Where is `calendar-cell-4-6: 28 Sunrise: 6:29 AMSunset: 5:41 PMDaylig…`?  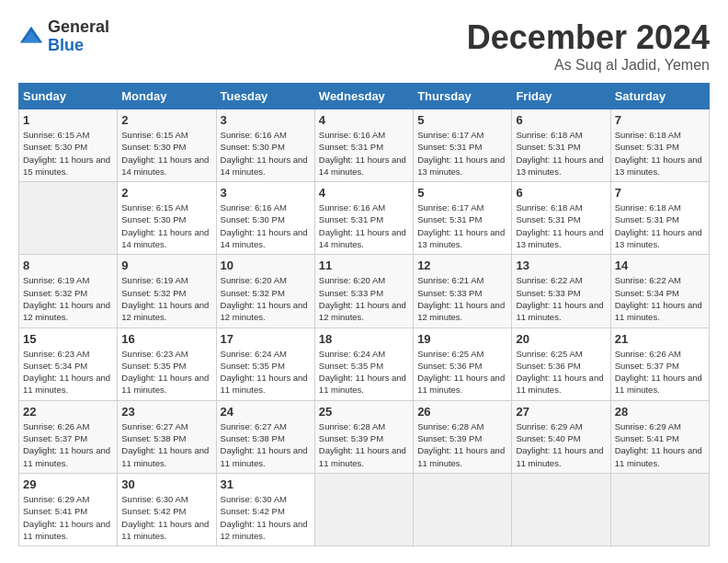
calendar-cell-4-6: 28 Sunrise: 6:29 AMSunset: 5:41 PMDaylig… is located at coordinates (660, 436).